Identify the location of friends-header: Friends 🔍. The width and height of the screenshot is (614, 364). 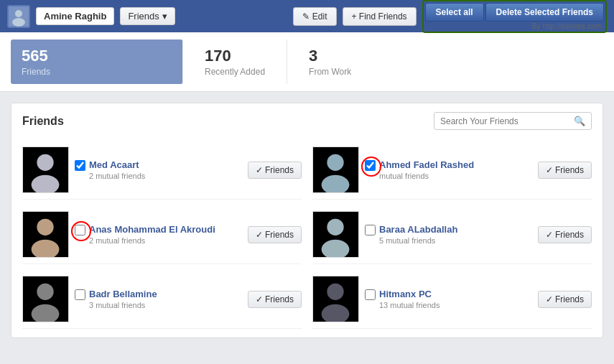
(307, 121).